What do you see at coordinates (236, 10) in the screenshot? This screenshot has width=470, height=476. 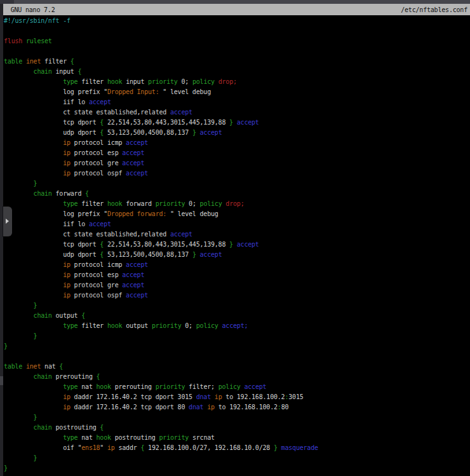 I see `nano-titlebar: GNU nano 7.2 /etc/nftables.conf` at bounding box center [236, 10].